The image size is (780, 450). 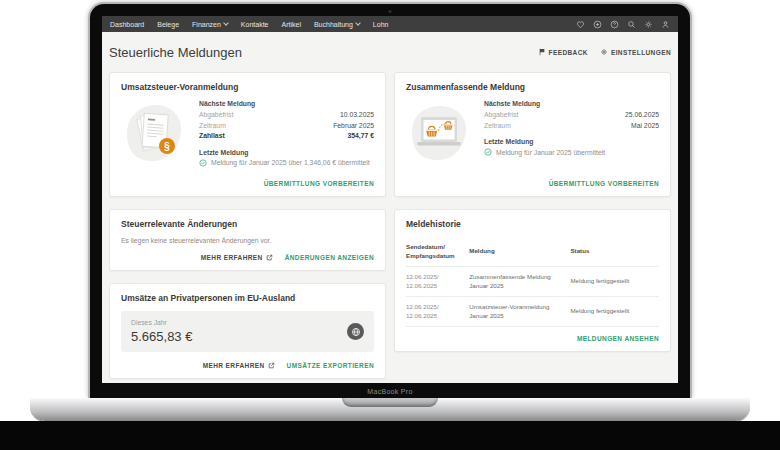 What do you see at coordinates (127, 24) in the screenshot?
I see `nav-item-dashboard: Dashboard` at bounding box center [127, 24].